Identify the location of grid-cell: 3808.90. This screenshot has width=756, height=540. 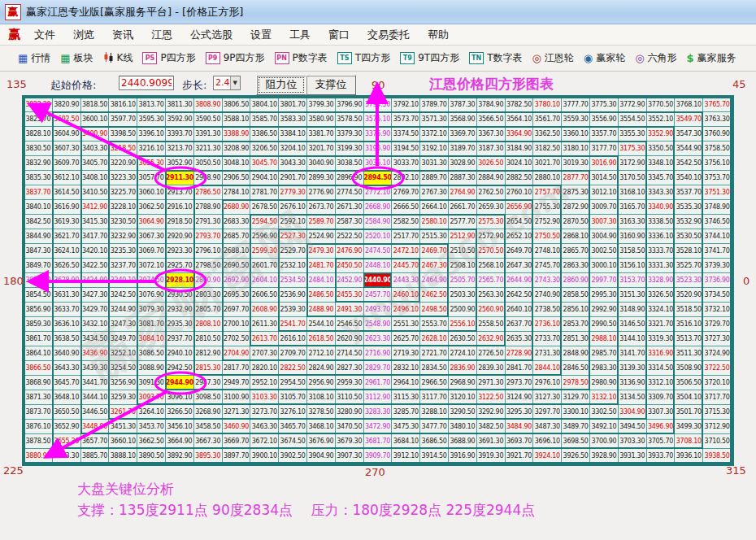
(208, 105).